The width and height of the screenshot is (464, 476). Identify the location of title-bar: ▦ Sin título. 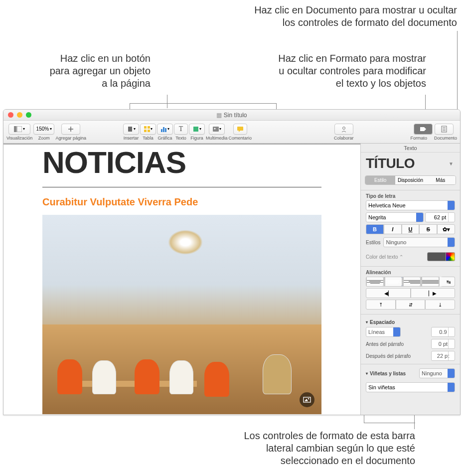
(232, 115).